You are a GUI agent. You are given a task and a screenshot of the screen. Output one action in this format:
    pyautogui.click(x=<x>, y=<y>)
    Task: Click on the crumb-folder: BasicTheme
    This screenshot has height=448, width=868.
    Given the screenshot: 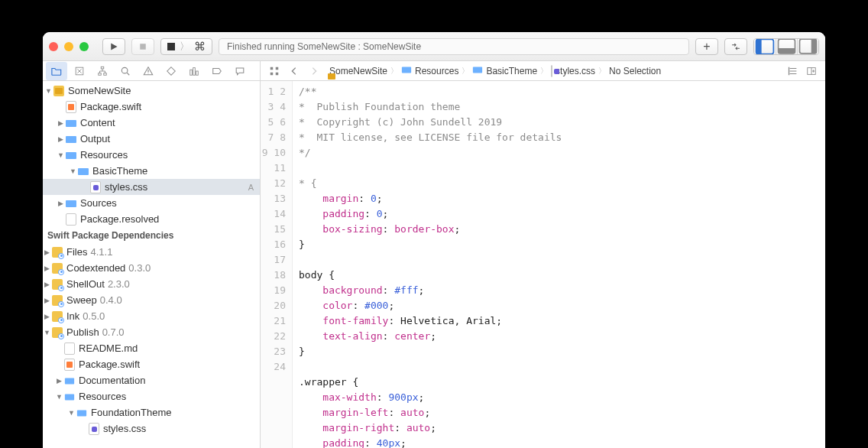 What is the action you would take?
    pyautogui.click(x=504, y=70)
    